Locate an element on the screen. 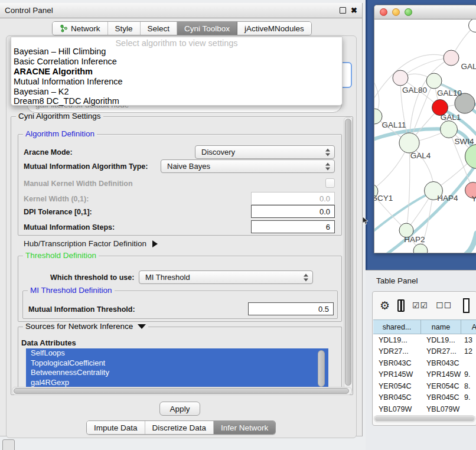 This screenshot has width=476, height=450. table-panel-title: Table Panel is located at coordinates (397, 281).